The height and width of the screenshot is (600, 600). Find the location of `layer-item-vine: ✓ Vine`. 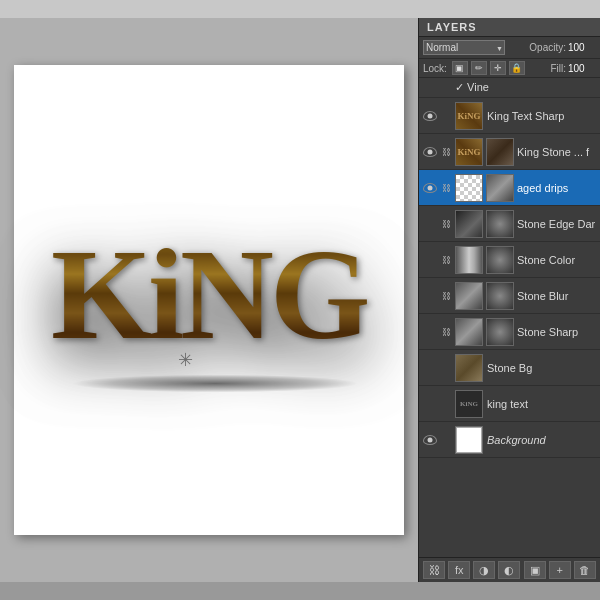

layer-item-vine: ✓ Vine is located at coordinates (510, 88).